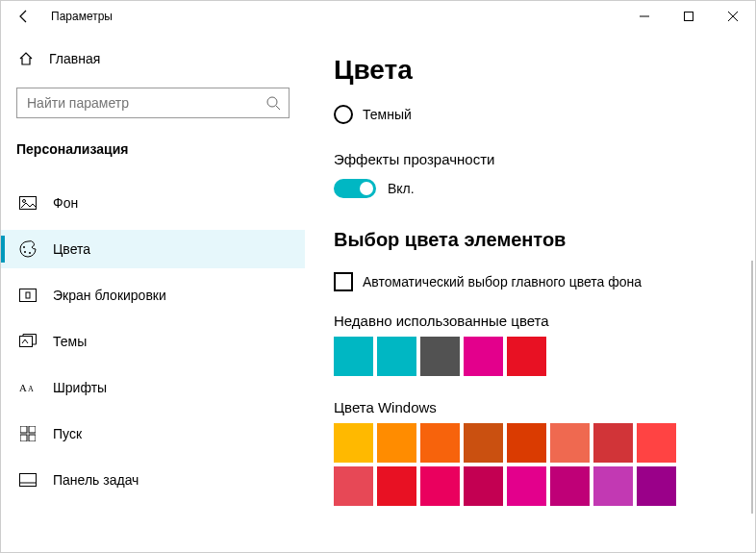 This screenshot has height=553, width=756. What do you see at coordinates (530, 356) in the screenshot?
I see `recent-colors` at bounding box center [530, 356].